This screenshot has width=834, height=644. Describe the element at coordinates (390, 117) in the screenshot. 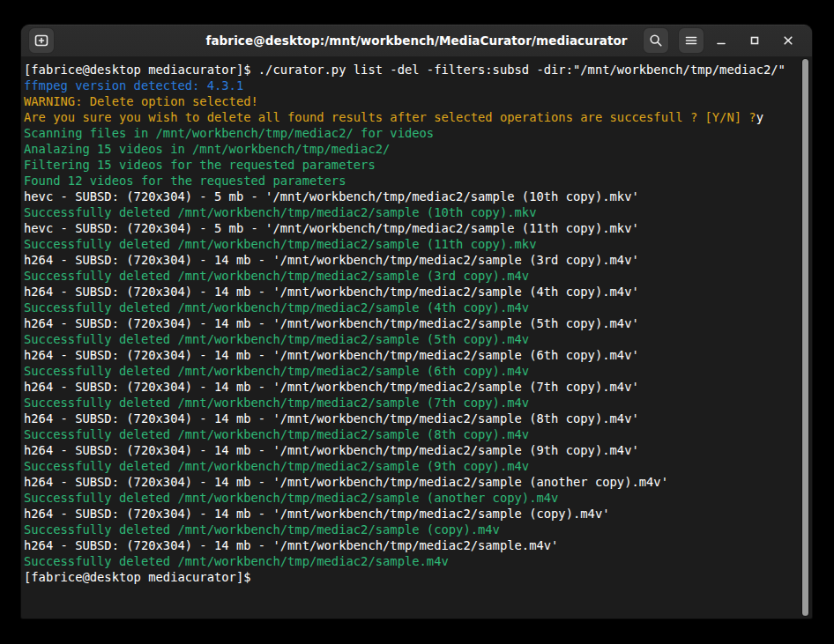

I see `terminal-text-segment: Are you sure you wish to delete all foun…` at that location.